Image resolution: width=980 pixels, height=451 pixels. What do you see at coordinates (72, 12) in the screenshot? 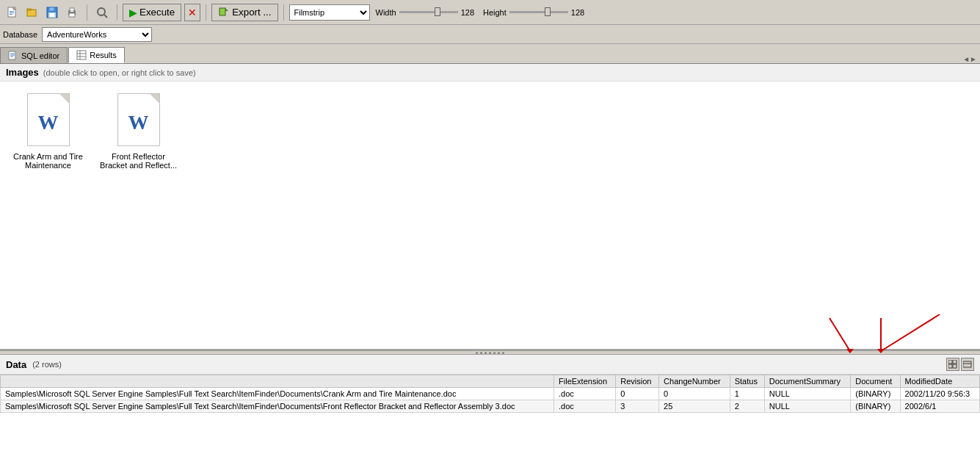
I see `print-icon` at bounding box center [72, 12].